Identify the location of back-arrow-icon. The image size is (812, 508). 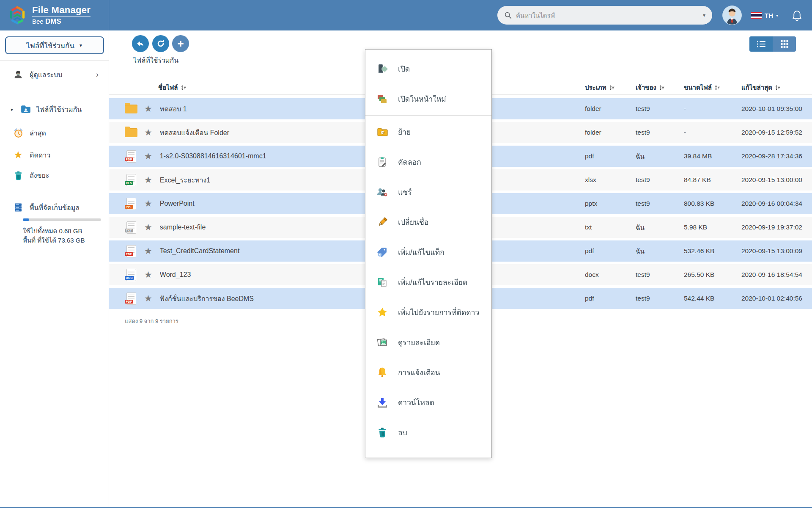
(140, 44).